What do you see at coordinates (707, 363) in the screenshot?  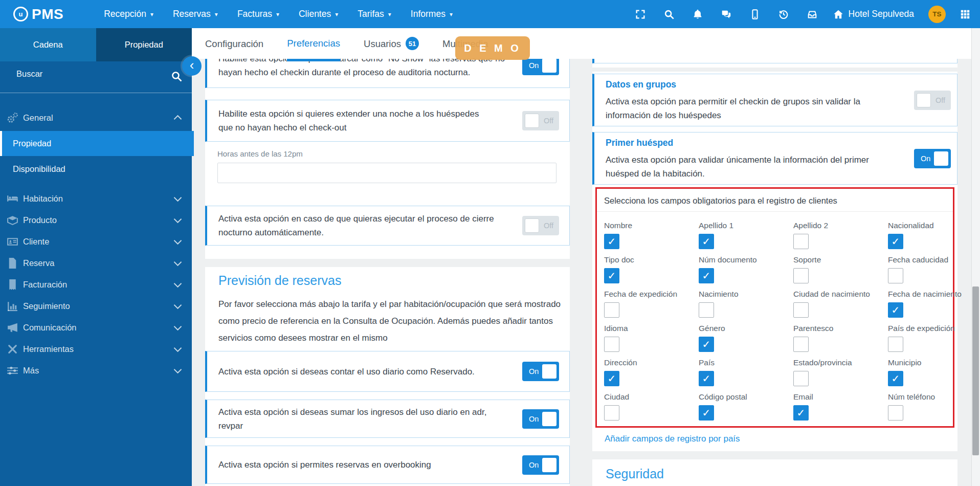 I see `field-label: País` at bounding box center [707, 363].